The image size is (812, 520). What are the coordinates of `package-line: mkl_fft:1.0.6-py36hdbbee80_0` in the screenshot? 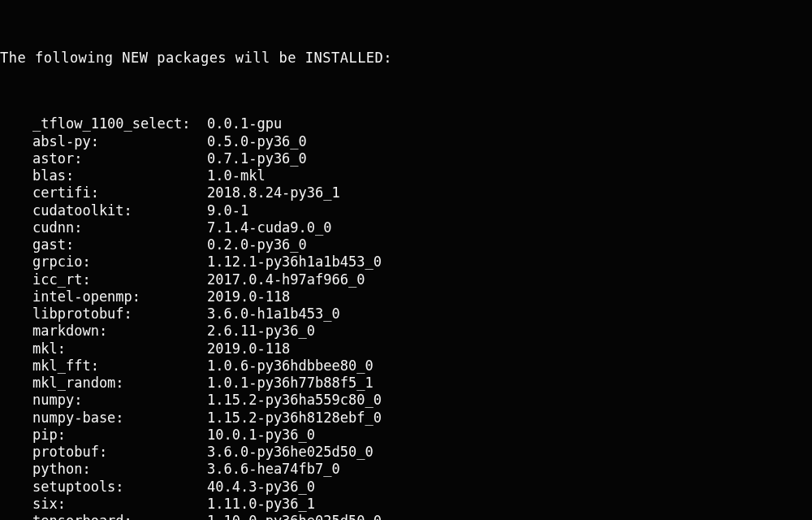 It's located at (406, 366).